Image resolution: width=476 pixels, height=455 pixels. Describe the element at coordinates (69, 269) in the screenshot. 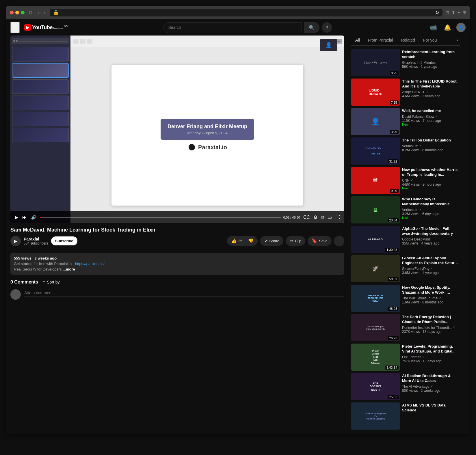

I see `expand-description: ...more` at that location.